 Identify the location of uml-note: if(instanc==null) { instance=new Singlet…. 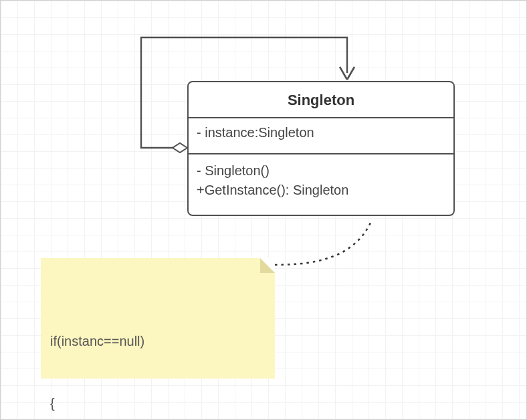
(158, 318).